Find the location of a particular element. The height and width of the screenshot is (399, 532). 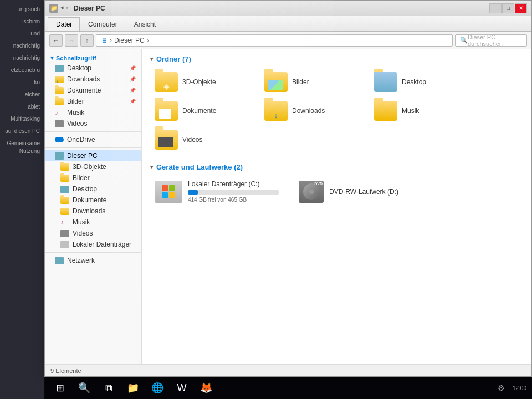

tab-computer: Computer is located at coordinates (103, 24).